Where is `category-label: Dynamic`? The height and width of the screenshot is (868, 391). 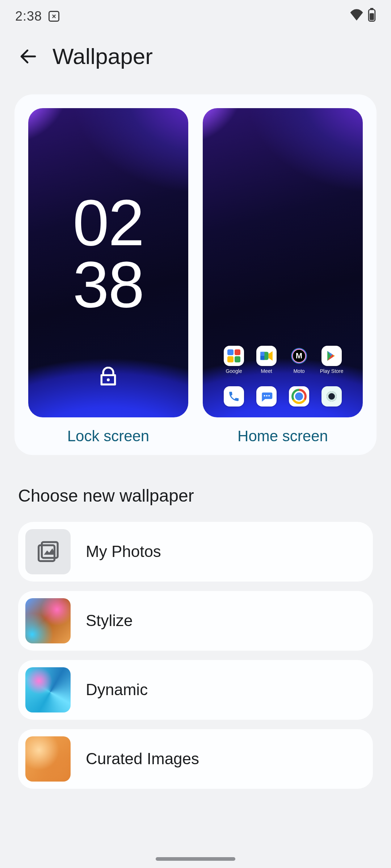 category-label: Dynamic is located at coordinates (117, 690).